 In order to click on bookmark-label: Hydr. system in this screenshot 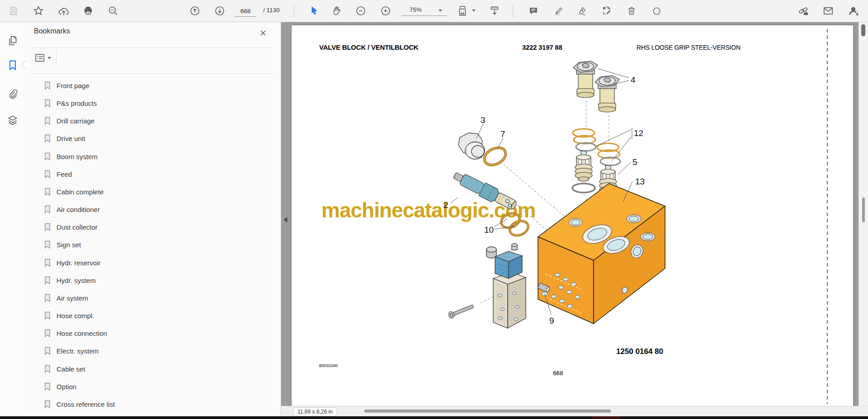, I will do `click(76, 280)`.